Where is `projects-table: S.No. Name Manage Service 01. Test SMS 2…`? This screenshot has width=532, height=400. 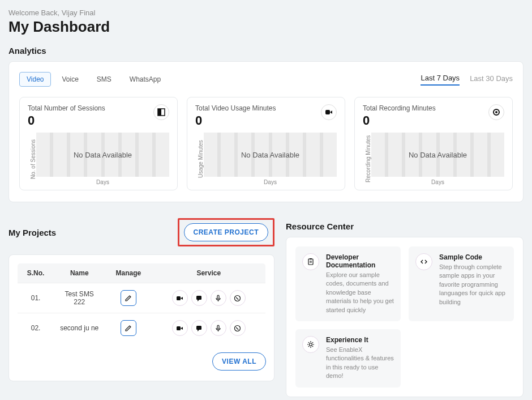 projects-table: S.No. Name Manage Service 01. Test SMS 2… is located at coordinates (141, 303).